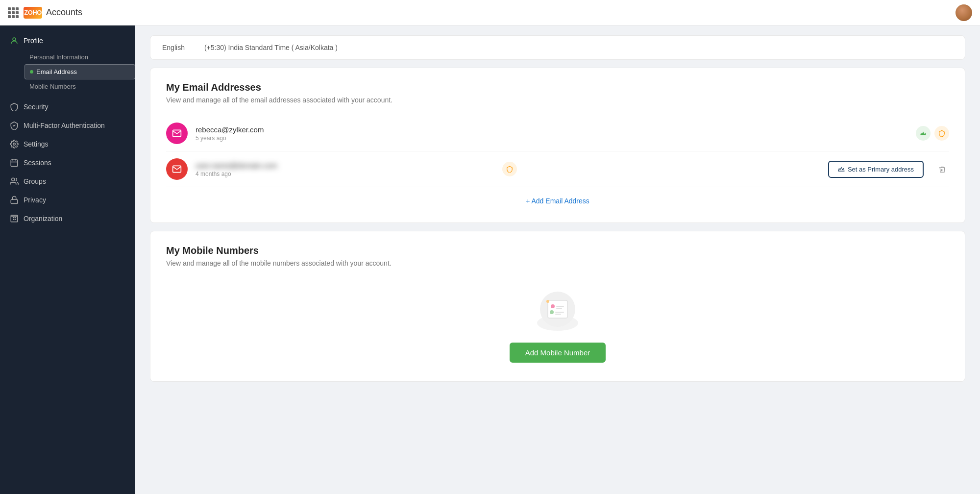 The height and width of the screenshot is (494, 980). What do you see at coordinates (80, 86) in the screenshot?
I see `sidebar-item-mobile-numbers: Mobile Numbers` at bounding box center [80, 86].